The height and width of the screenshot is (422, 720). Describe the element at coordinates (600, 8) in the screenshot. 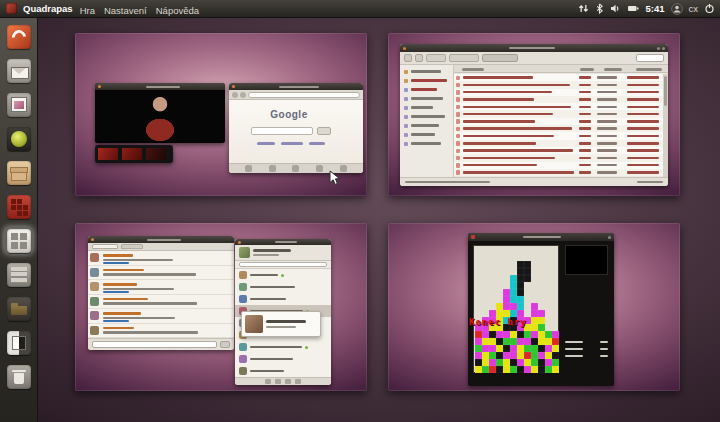

I see `bluetooth-icon` at that location.